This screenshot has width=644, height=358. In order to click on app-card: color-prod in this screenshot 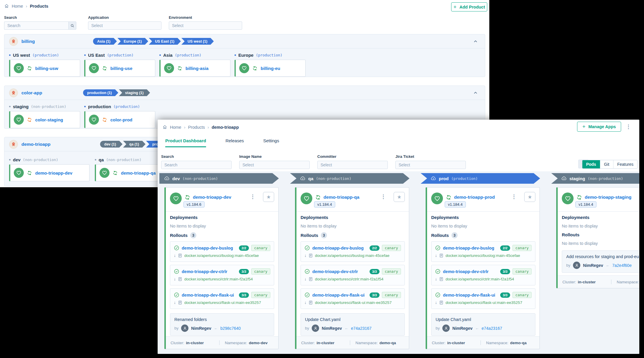, I will do `click(120, 120)`.